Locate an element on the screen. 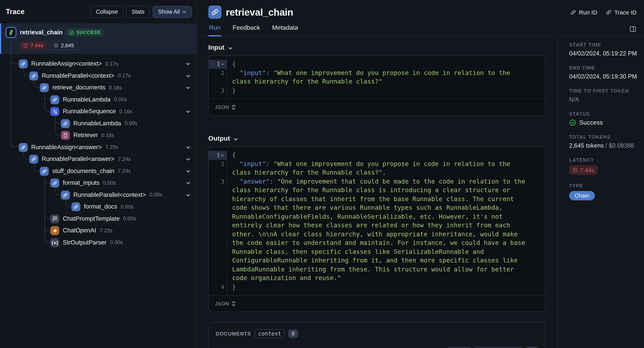  collapse-button: Collapse is located at coordinates (107, 12).